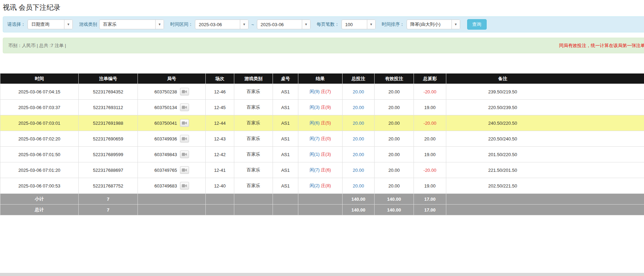  What do you see at coordinates (166, 107) in the screenshot?
I see `round-number: 603750134` at bounding box center [166, 107].